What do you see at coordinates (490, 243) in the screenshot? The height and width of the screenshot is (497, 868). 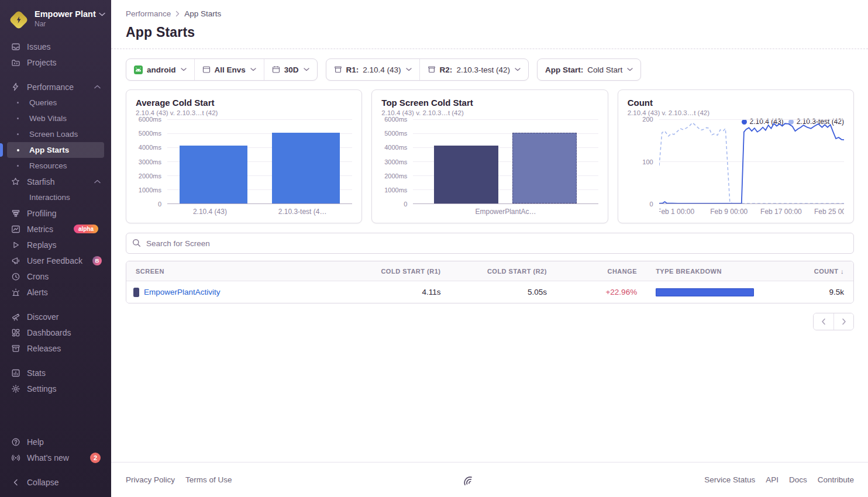 I see `search-input` at bounding box center [490, 243].